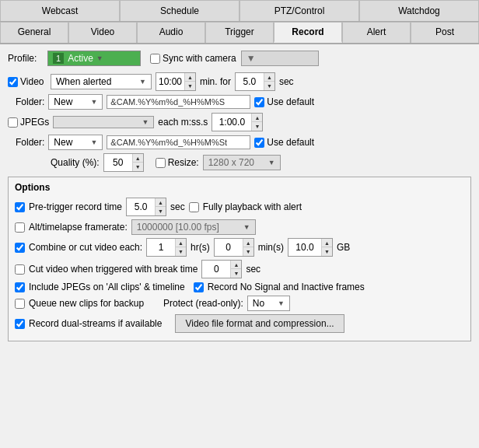 Image resolution: width=479 pixels, height=448 pixels. I want to click on timelapse-dropdown: 1000000 [10.00 fps] ▼, so click(194, 227).